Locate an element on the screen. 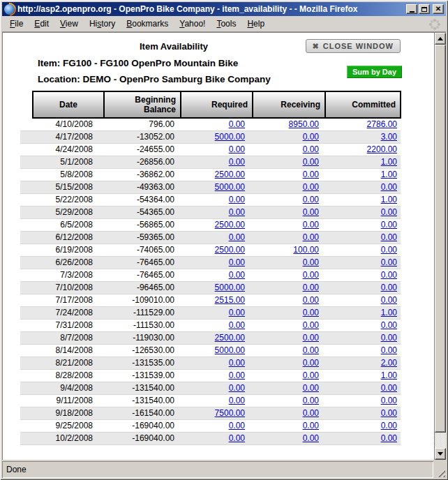  menu-file: File is located at coordinates (17, 24).